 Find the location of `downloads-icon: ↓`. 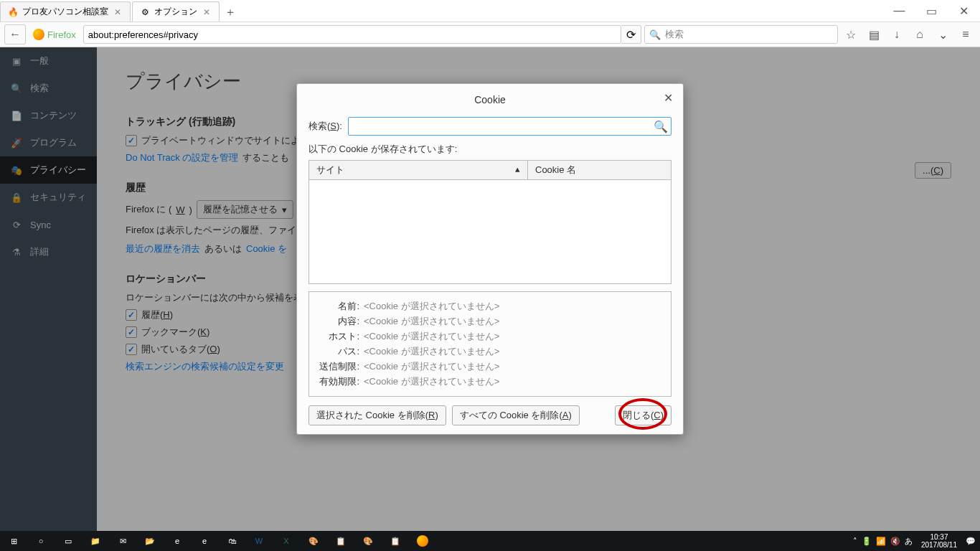

downloads-icon: ↓ is located at coordinates (897, 34).